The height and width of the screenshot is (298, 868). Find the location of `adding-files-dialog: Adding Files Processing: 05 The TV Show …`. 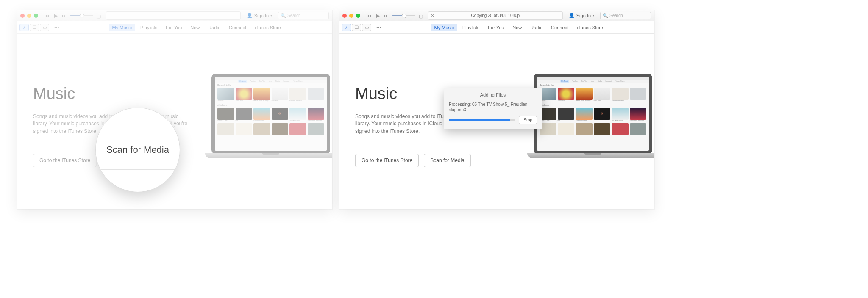

adding-files-dialog: Adding Files Processing: 05 The TV Show … is located at coordinates (493, 108).